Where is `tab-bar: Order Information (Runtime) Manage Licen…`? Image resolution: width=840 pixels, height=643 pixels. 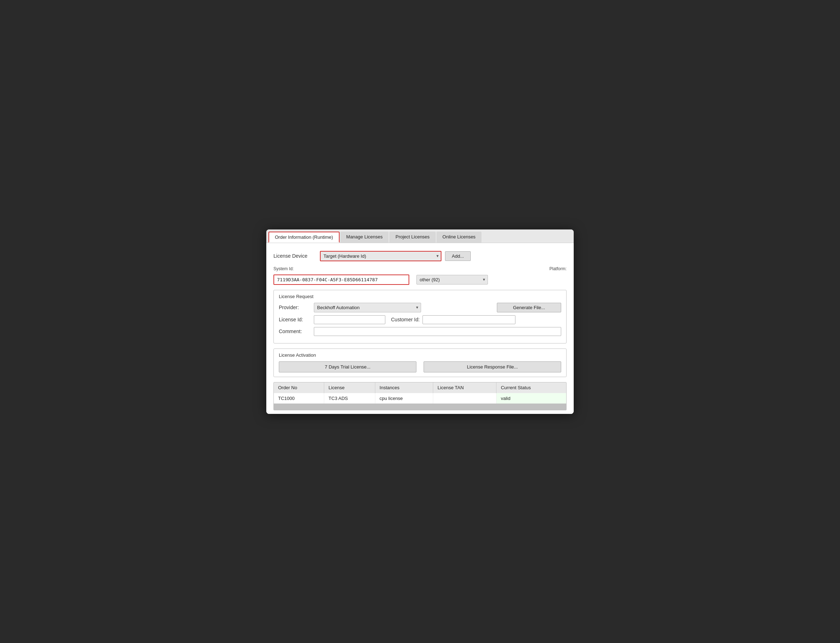 tab-bar: Order Information (Runtime) Manage Licen… is located at coordinates (420, 237).